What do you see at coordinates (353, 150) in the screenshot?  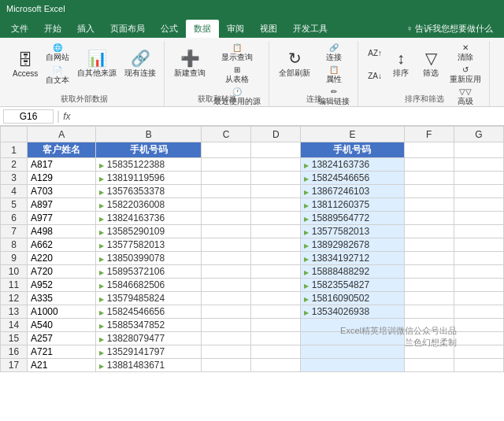 I see `header-phone-e: 手机号码` at bounding box center [353, 150].